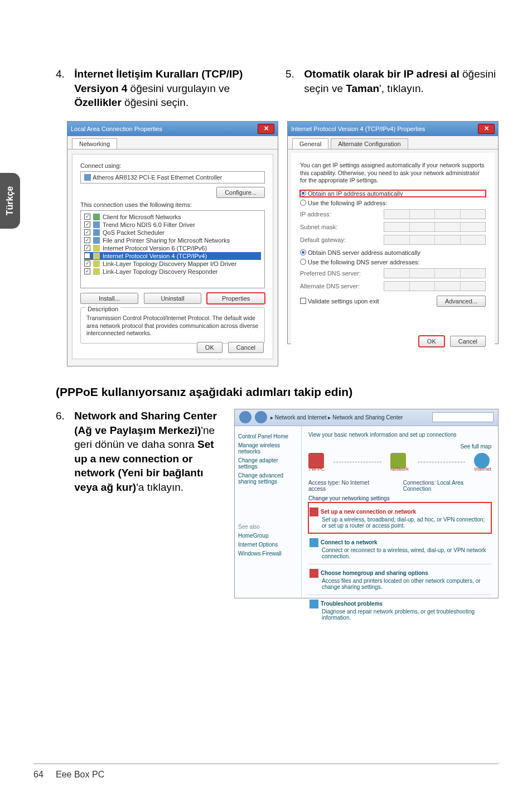 The image size is (532, 802). I want to click on dlg2-title: Internet Protocol Version 4 (TCP/IPv4) P…, so click(358, 129).